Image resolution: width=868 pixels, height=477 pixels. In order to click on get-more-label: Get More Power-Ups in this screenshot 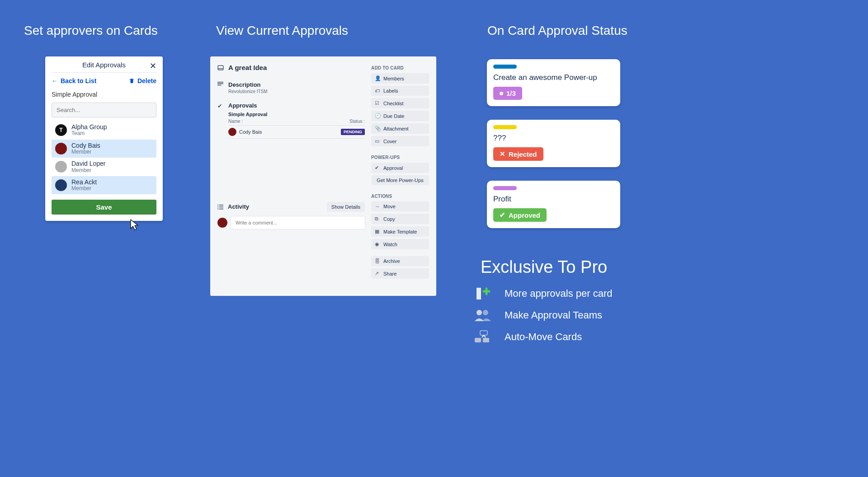, I will do `click(400, 180)`.